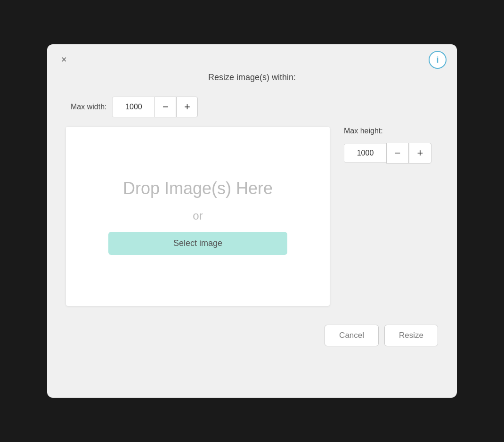 Image resolution: width=504 pixels, height=442 pixels. Describe the element at coordinates (252, 77) in the screenshot. I see `dialog-title: Resize image(s) within:` at that location.